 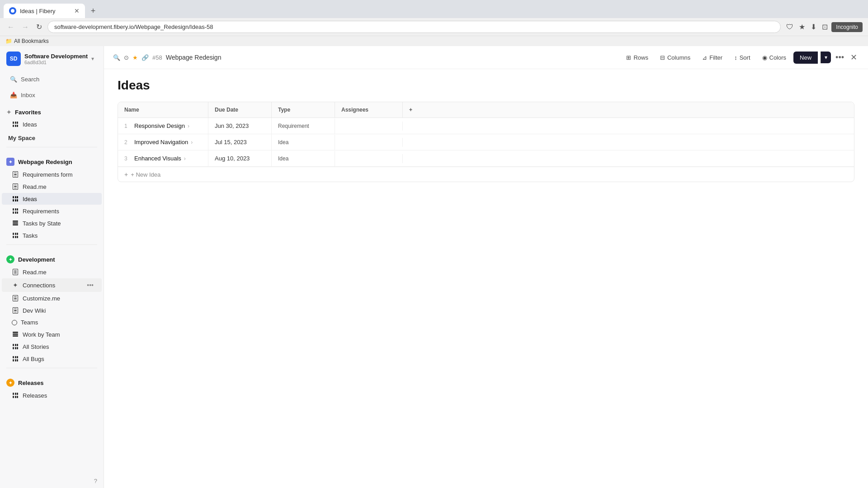 I want to click on doc-icon, so click(x=15, y=272).